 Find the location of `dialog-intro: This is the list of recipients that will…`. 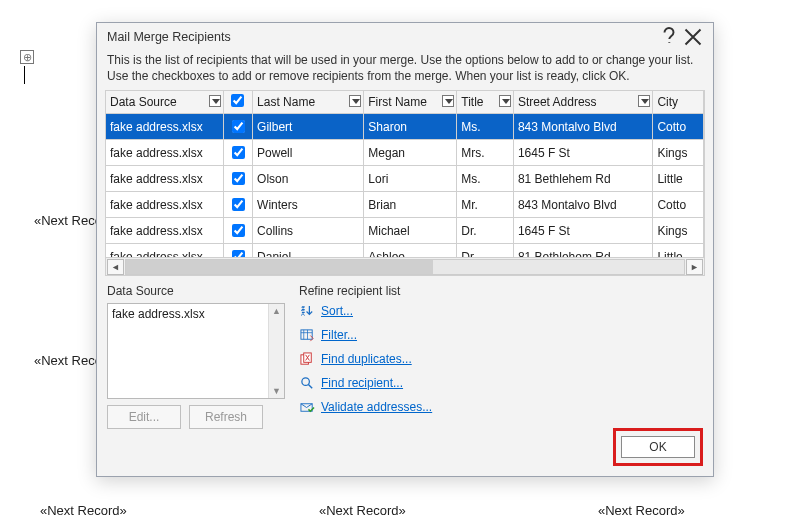

dialog-intro: This is the list of recipients that will… is located at coordinates (405, 70).